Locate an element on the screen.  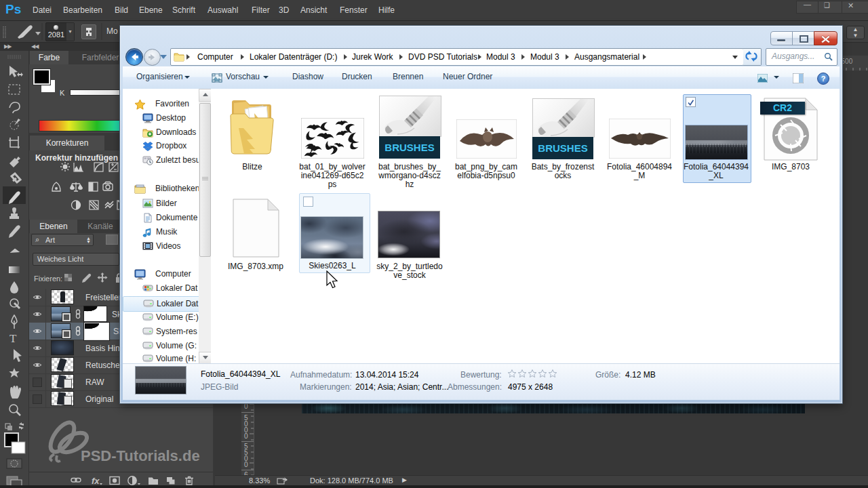
svg-text: PSD-Tutorials.de is located at coordinates (140, 455).